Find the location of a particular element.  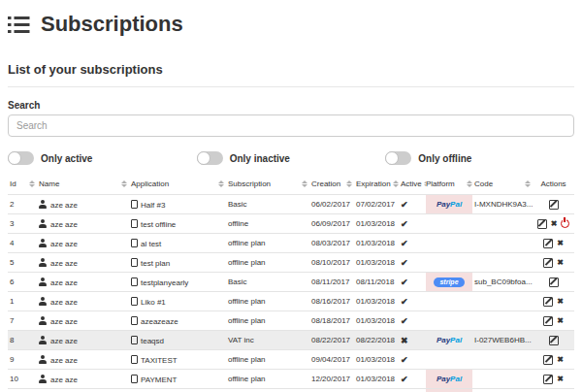

cell-platform: PayPal is located at coordinates (449, 341).